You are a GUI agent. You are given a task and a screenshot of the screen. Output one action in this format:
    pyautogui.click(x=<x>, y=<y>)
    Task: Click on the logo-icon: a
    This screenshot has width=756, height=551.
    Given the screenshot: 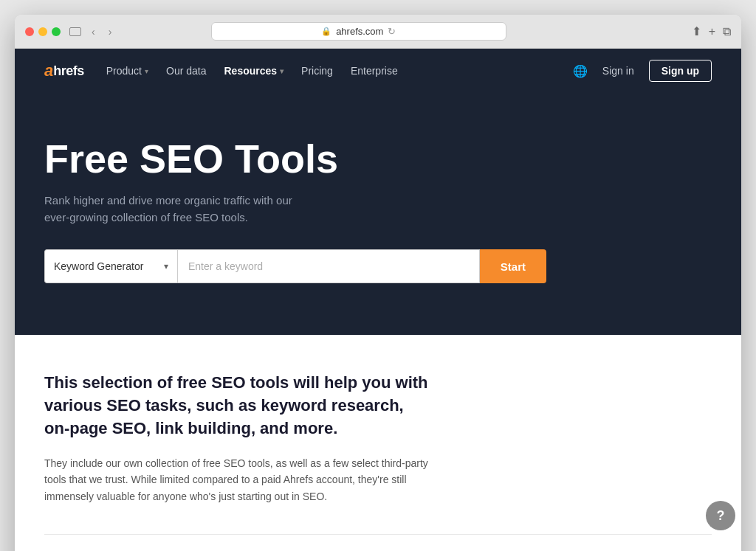 What is the action you would take?
    pyautogui.click(x=49, y=71)
    